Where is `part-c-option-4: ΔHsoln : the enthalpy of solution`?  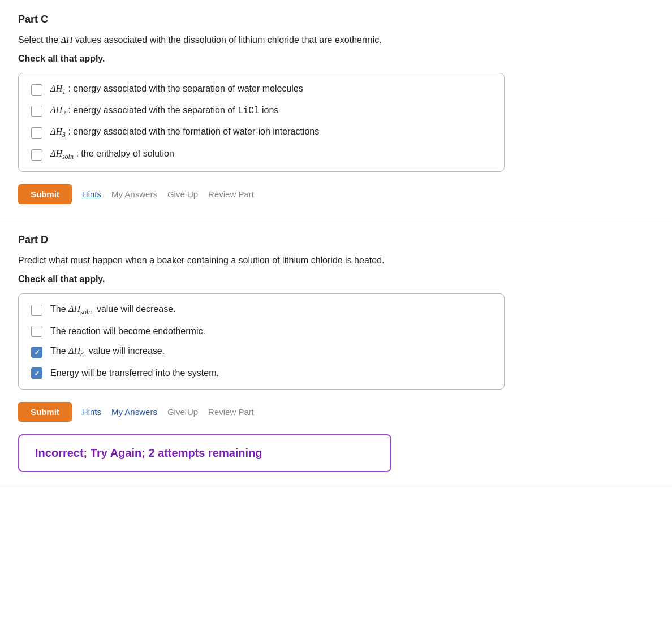 part-c-option-4: ΔHsoln : the enthalpy of solution is located at coordinates (261, 155).